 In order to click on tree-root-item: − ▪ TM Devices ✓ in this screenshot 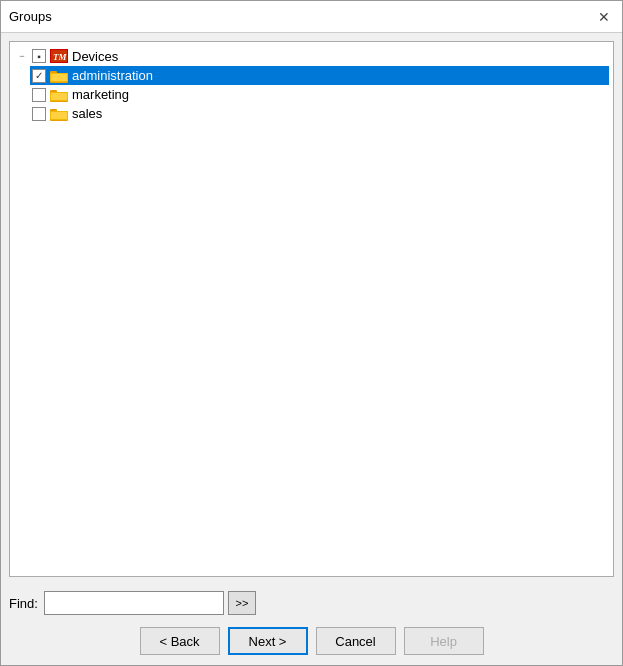, I will do `click(312, 84)`.